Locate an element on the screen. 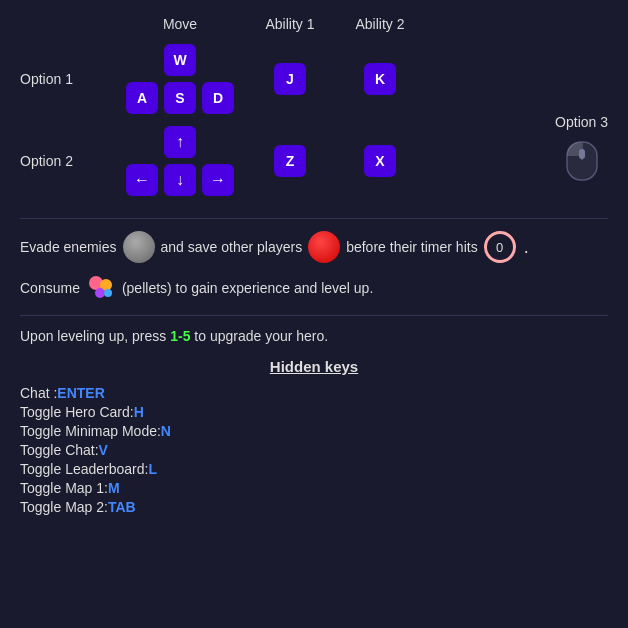 This screenshot has height=628, width=628. hk-key-2: N is located at coordinates (166, 431).